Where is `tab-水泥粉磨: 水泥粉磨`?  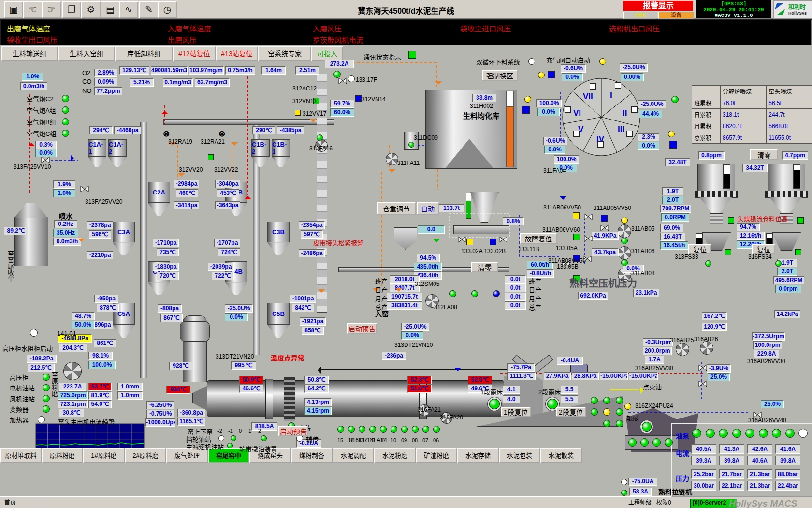 tab-水泥粉磨: 水泥粉磨 is located at coordinates (395, 456).